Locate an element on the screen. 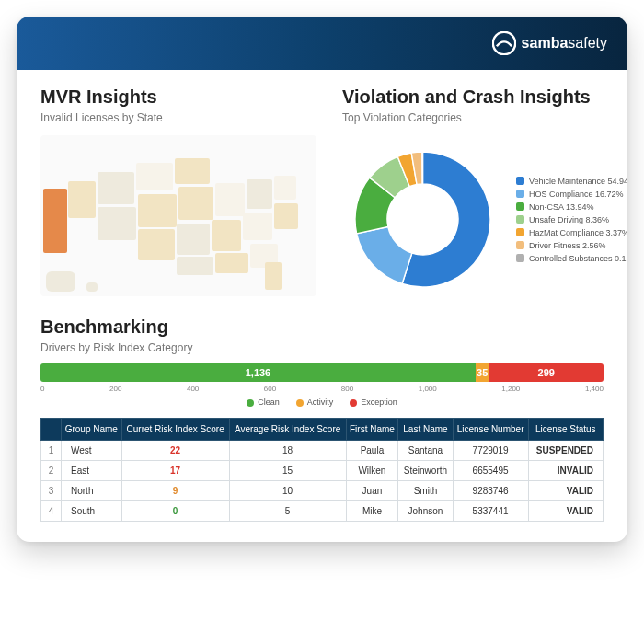 Image resolution: width=644 pixels, height=644 pixels. axis-tick: 600 is located at coordinates (270, 388).